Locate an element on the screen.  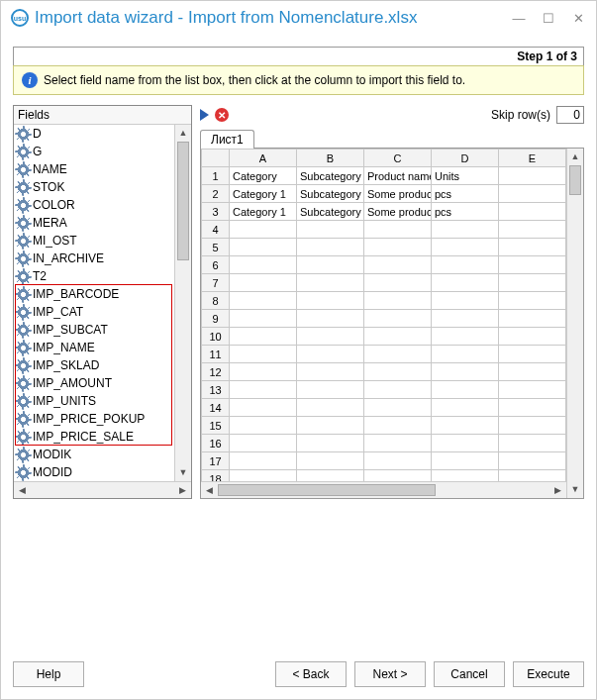
row-header: 5 is located at coordinates (216, 248).